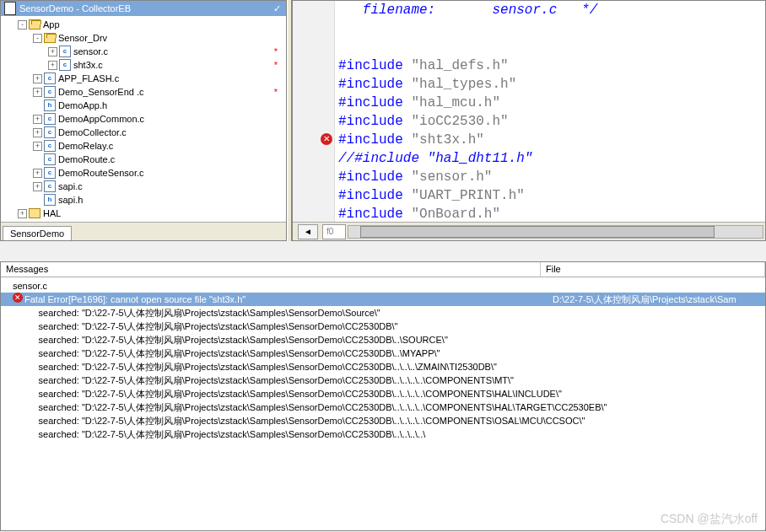 This screenshot has width=766, height=532. I want to click on message-error-line: ✕Fatal Error[Pe1696]: cannot open source…, so click(383, 299).